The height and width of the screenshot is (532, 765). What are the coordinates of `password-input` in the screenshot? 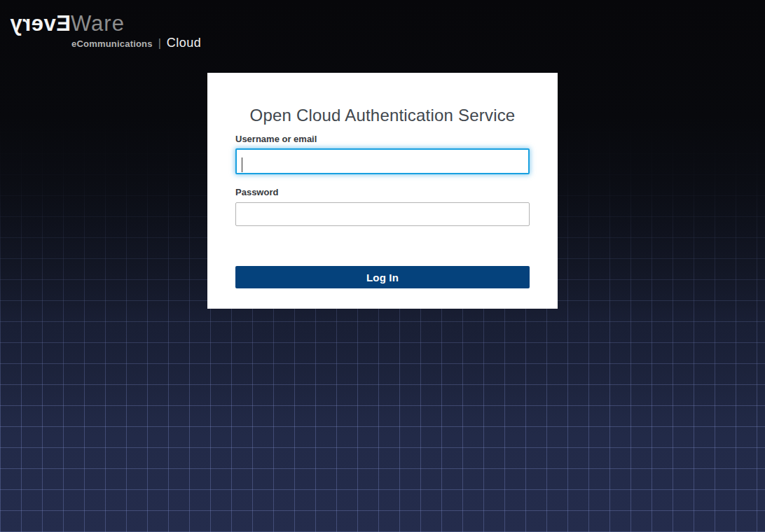 It's located at (382, 214).